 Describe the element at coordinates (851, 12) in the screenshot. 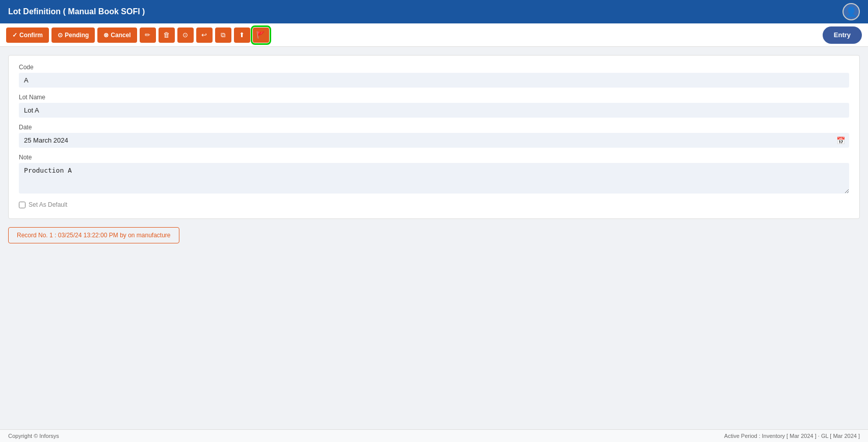

I see `avatar-icon: 👤` at that location.